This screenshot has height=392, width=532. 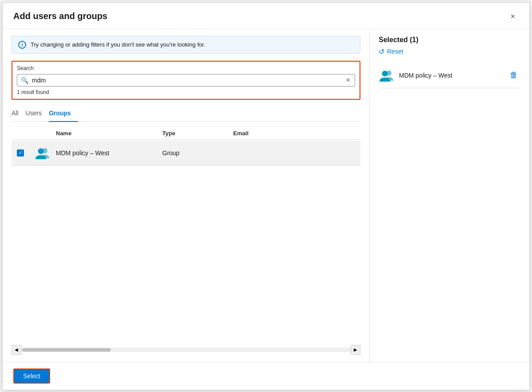 I want to click on clear-search-button: ×, so click(x=348, y=80).